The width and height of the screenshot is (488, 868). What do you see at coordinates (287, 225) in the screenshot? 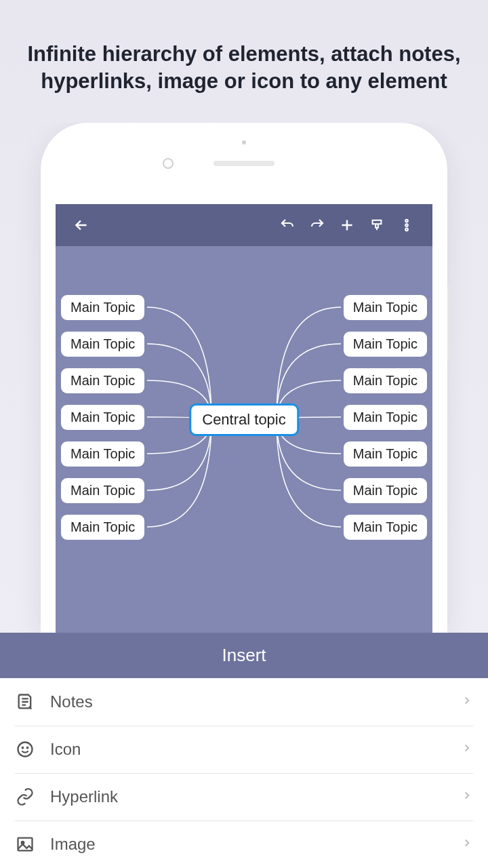
I see `undo-icon` at bounding box center [287, 225].